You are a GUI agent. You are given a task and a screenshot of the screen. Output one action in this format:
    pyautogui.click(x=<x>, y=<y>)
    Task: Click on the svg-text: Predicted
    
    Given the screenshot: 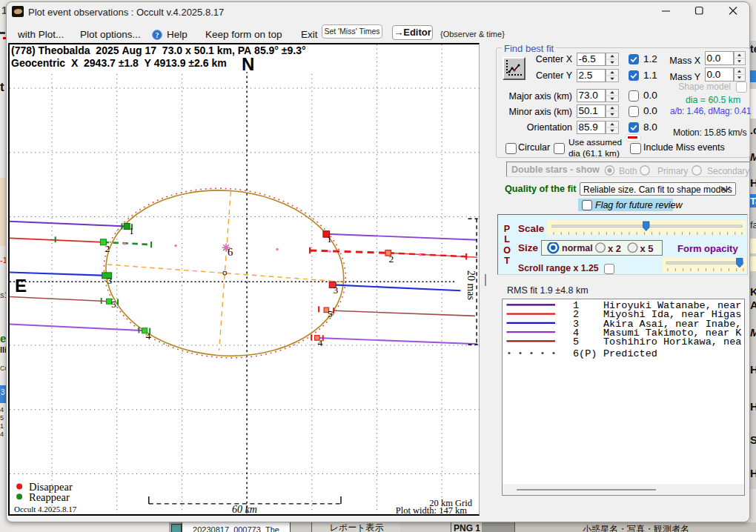 What is the action you would take?
    pyautogui.click(x=630, y=354)
    